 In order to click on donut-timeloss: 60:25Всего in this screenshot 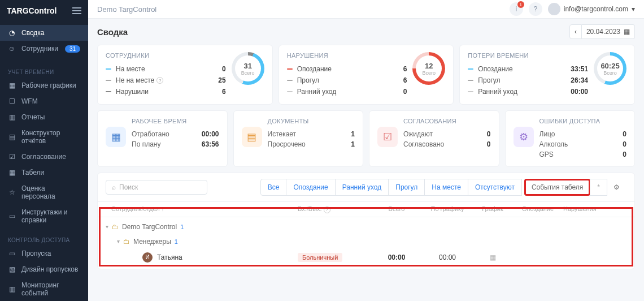, I will do `click(610, 68)`.